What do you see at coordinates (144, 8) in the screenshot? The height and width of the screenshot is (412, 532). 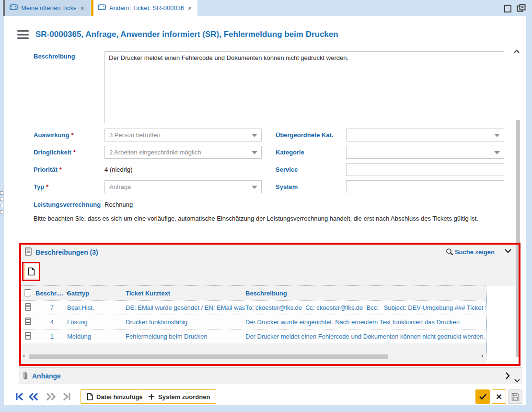 I see `tab-aendern-ticket: Ändern: Ticket: SR-0000365,... ×` at bounding box center [144, 8].